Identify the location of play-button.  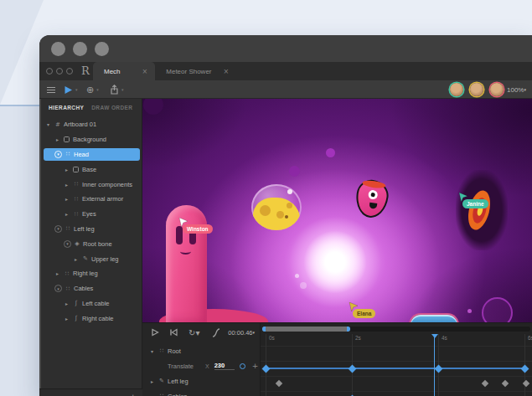
(155, 332).